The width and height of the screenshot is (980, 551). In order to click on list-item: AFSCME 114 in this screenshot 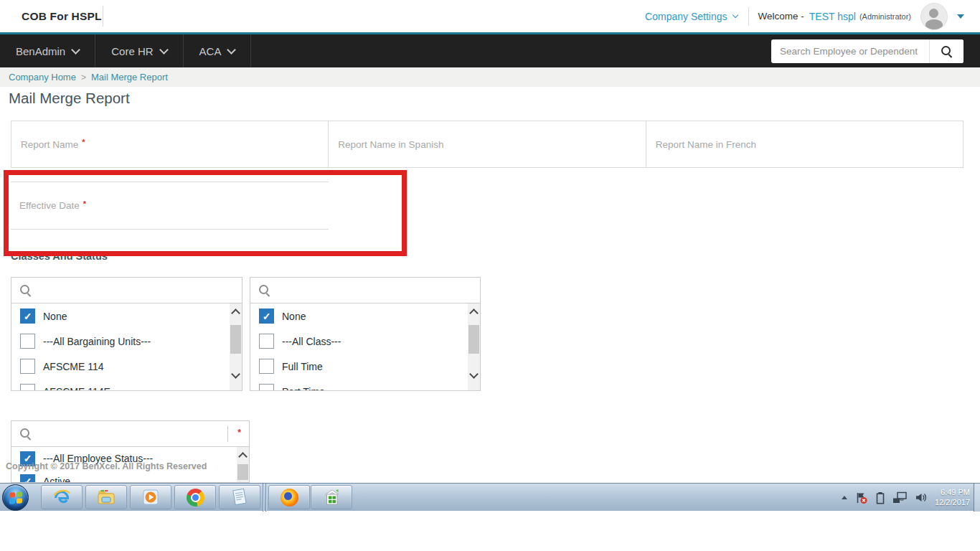, I will do `click(126, 366)`.